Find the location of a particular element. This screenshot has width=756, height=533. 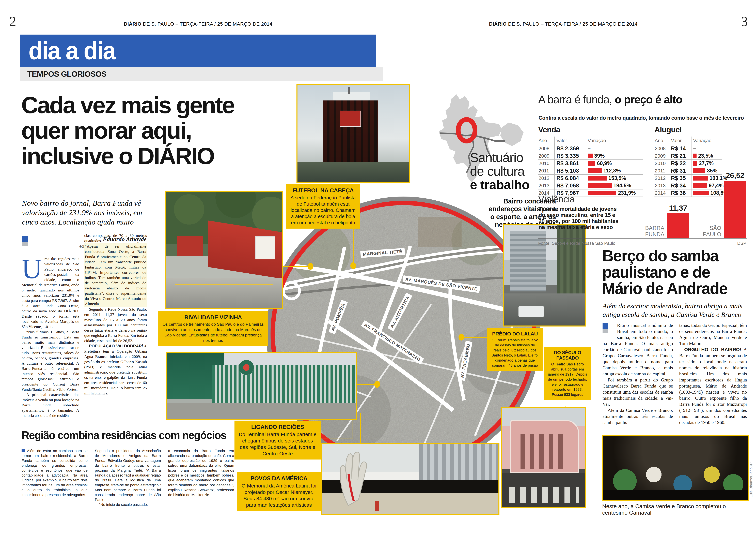

variation-label: 60,9% is located at coordinates (605, 163).